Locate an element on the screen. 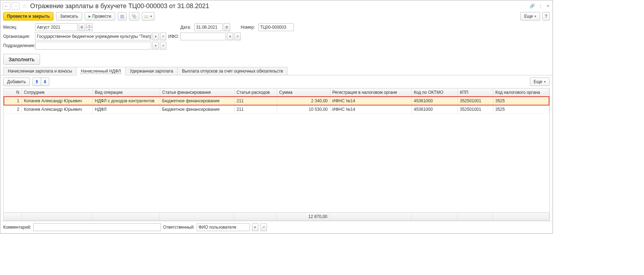 The height and width of the screenshot is (275, 644). tab-accrued-salary: Начисленная зарплата и взносы is located at coordinates (40, 71).